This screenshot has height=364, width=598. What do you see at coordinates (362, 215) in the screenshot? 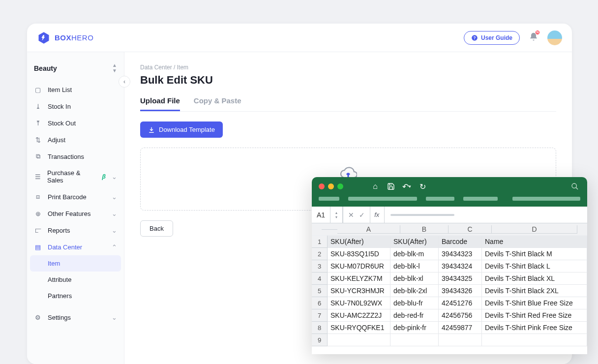
I see `confirm-icon: ✓` at bounding box center [362, 215].